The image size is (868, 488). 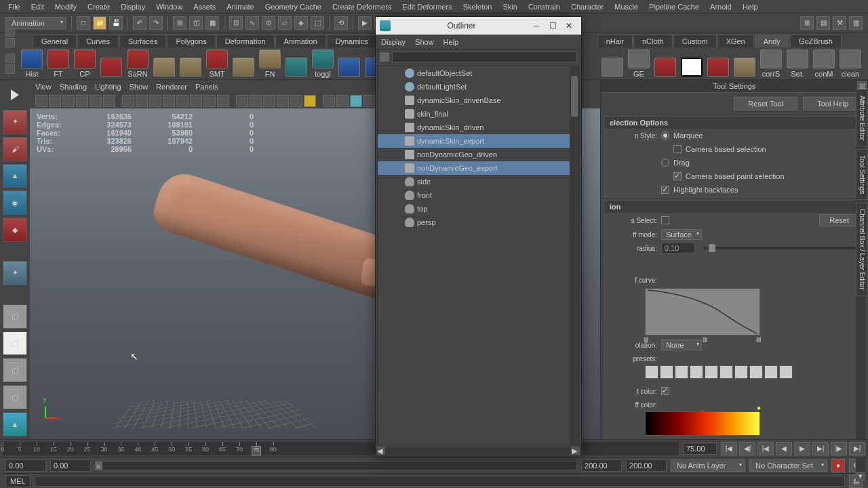 What do you see at coordinates (15, 273) in the screenshot?
I see `last-tool-icon: ✦` at bounding box center [15, 273].